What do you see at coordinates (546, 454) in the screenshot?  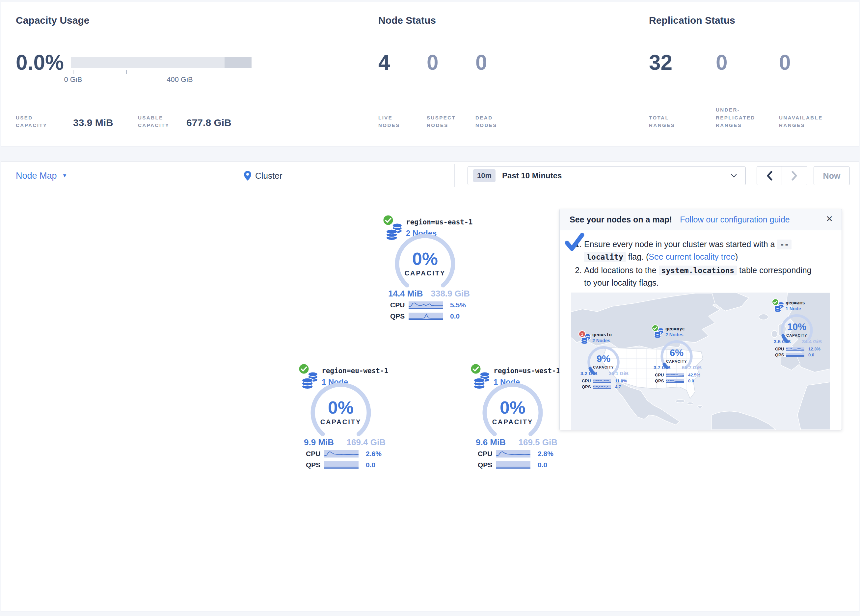 I see `cpu-value: 2.8%` at bounding box center [546, 454].